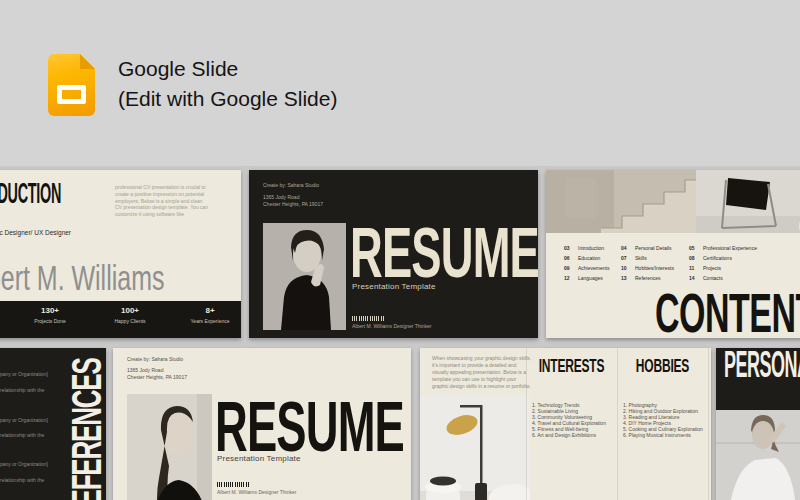 This screenshot has width=800, height=500. I want to click on stat-projects: 130+ Projects Done, so click(50, 316).